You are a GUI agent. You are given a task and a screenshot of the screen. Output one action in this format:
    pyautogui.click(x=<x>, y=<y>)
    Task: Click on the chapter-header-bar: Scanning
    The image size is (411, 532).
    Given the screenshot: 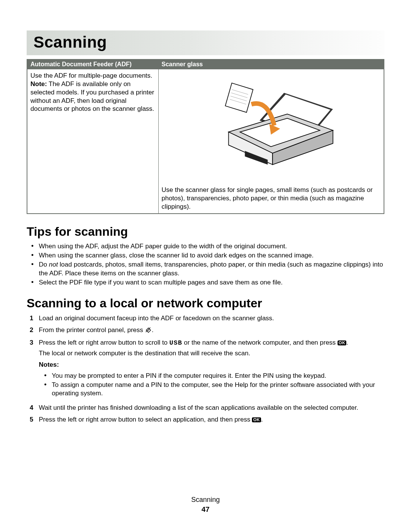 What is the action you would take?
    pyautogui.click(x=206, y=43)
    